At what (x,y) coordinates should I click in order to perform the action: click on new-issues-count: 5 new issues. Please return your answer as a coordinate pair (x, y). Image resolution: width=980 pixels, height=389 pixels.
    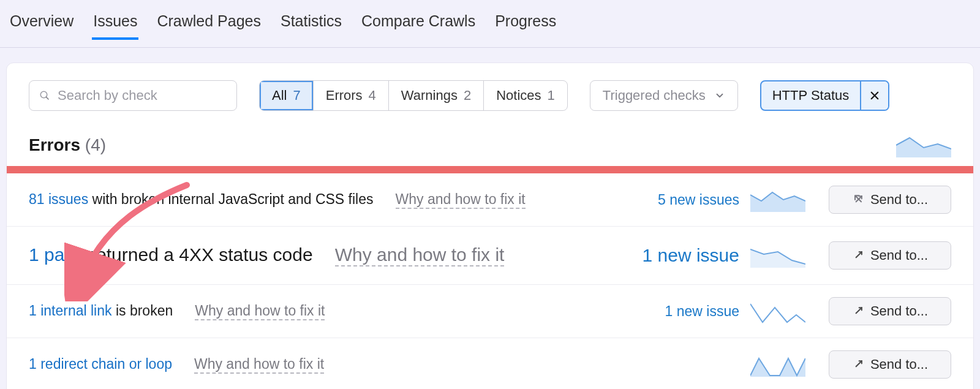
    Looking at the image, I should click on (684, 200).